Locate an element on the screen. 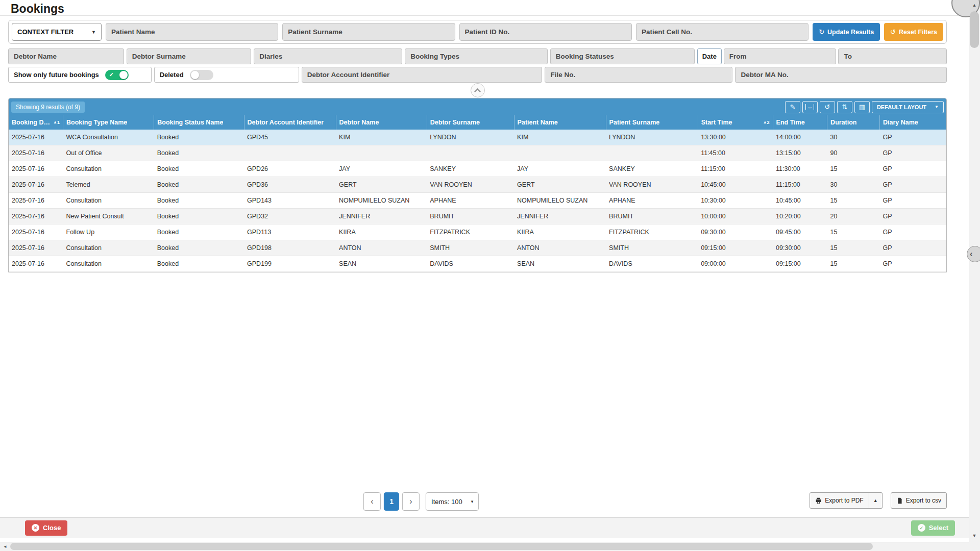 Image resolution: width=980 pixels, height=551 pixels. update-results-label: Update Results is located at coordinates (850, 32).